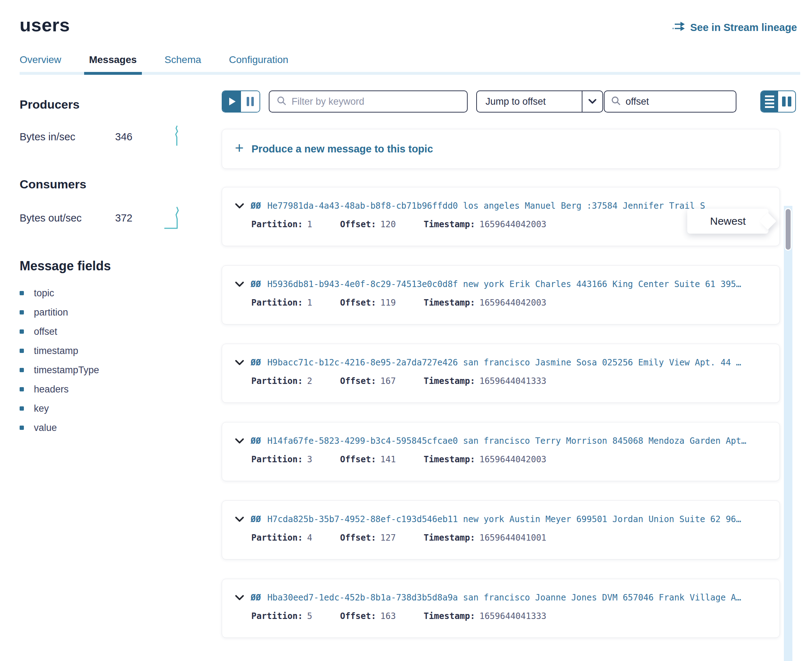  What do you see at coordinates (282, 616) in the screenshot?
I see `partition-field: Partition:5` at bounding box center [282, 616].